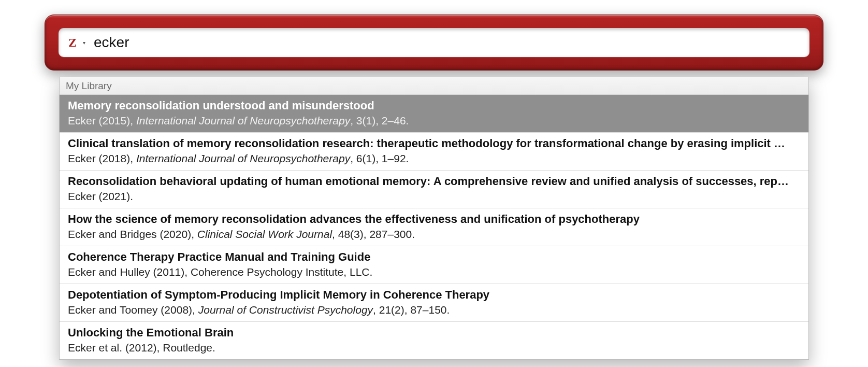 This screenshot has width=868, height=367. Describe the element at coordinates (434, 227) in the screenshot. I see `result-item: How the science of memory reconsolidatio…` at that location.